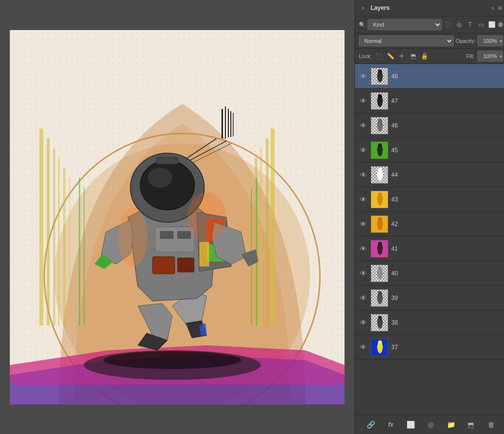 Image resolution: width=504 pixels, height=434 pixels. What do you see at coordinates (429, 41) in the screenshot?
I see `blend-row: Normal Opacity: ▾` at bounding box center [429, 41].